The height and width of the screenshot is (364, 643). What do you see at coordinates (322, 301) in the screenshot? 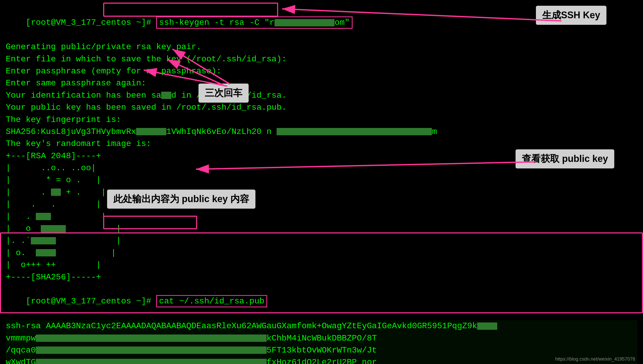
I see `terminal-line-cat: [root@VM_3_177_centos ~]# cat ~/.ssh/id_…` at bounding box center [322, 301].